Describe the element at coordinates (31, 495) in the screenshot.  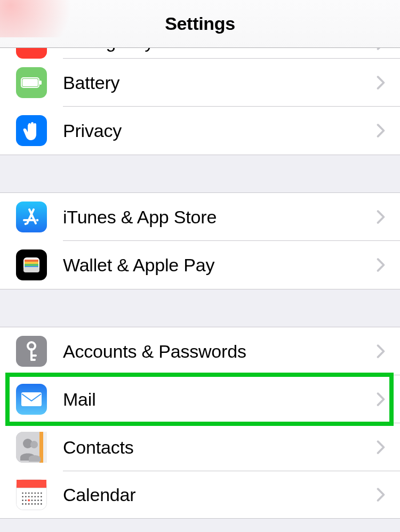
I see `calendar-icon` at that location.